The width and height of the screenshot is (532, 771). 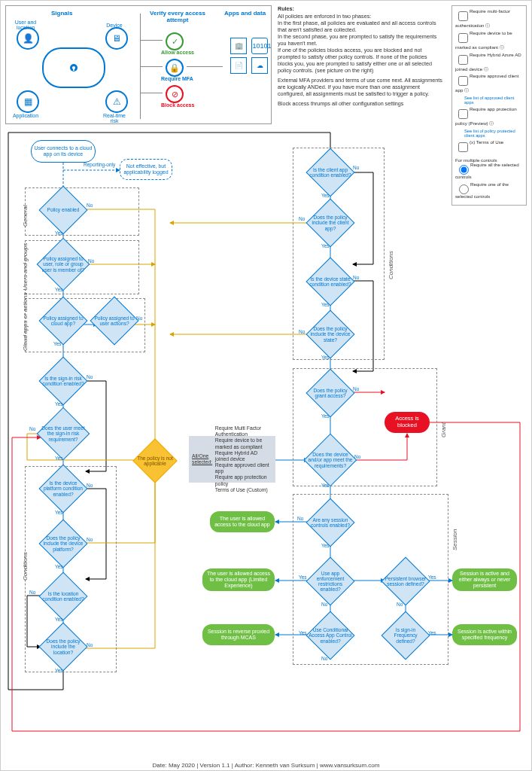 I want to click on rules-p5: External MFA providers and terms of use …, so click(x=360, y=87).